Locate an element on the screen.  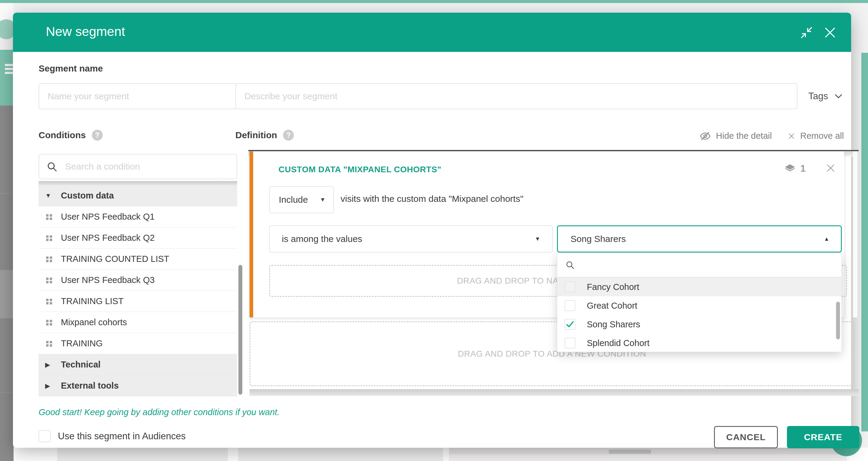
condition-label: User NPS Feedback Q3 is located at coordinates (108, 280).